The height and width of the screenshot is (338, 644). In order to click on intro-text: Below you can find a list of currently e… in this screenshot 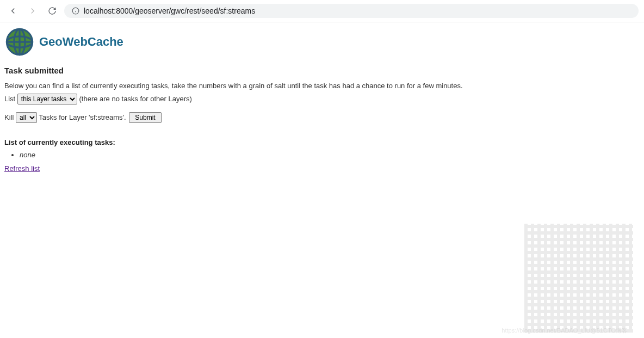, I will do `click(322, 86)`.